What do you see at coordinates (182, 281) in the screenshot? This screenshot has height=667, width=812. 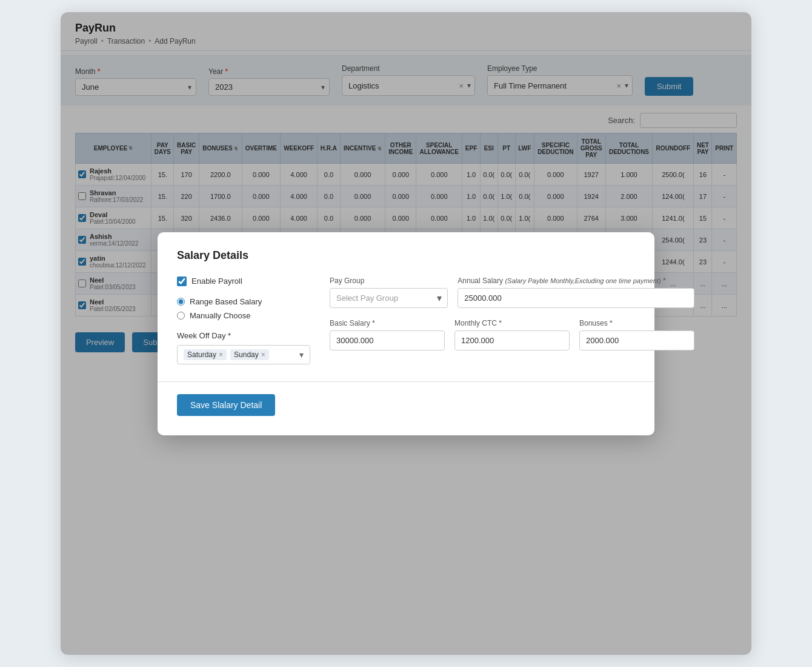 I see `enable-payroll-checkbox` at bounding box center [182, 281].